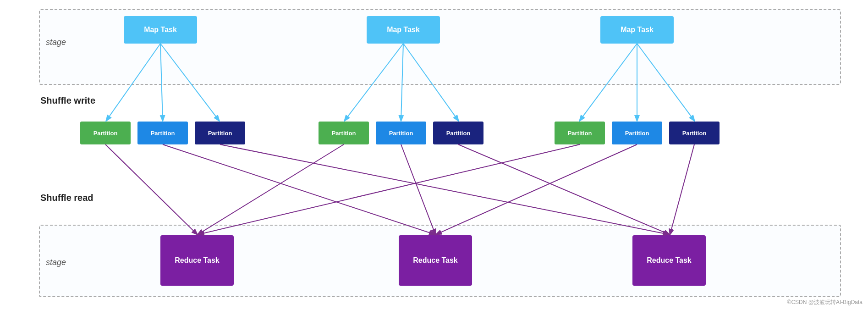 The image size is (868, 310). What do you see at coordinates (67, 198) in the screenshot?
I see `shuffle-read-label: Shuffle read` at bounding box center [67, 198].